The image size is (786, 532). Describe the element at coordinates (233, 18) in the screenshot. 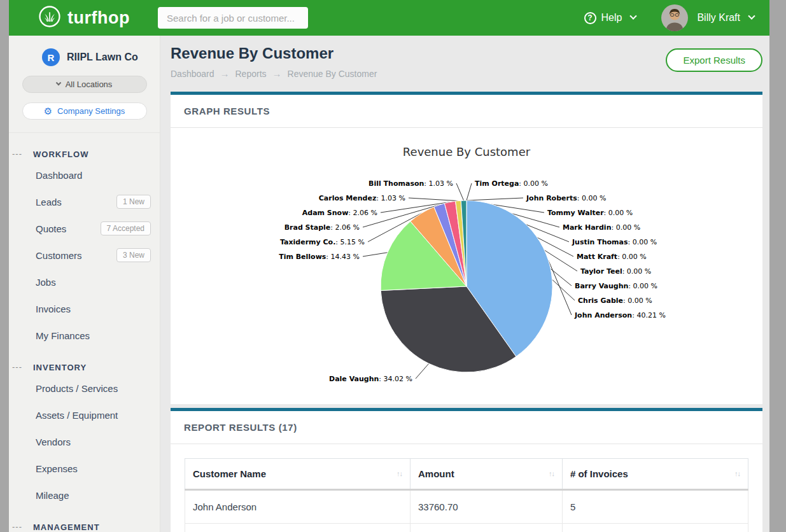

I see `header-search` at that location.